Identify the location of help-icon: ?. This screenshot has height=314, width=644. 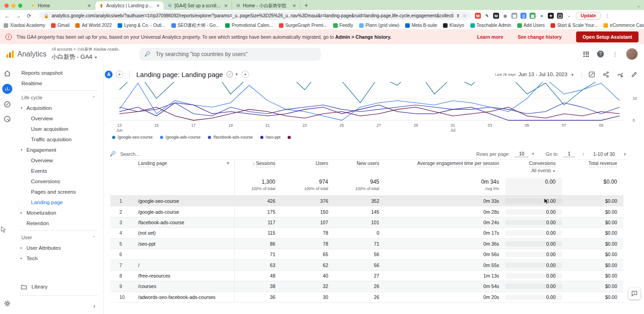
(601, 54).